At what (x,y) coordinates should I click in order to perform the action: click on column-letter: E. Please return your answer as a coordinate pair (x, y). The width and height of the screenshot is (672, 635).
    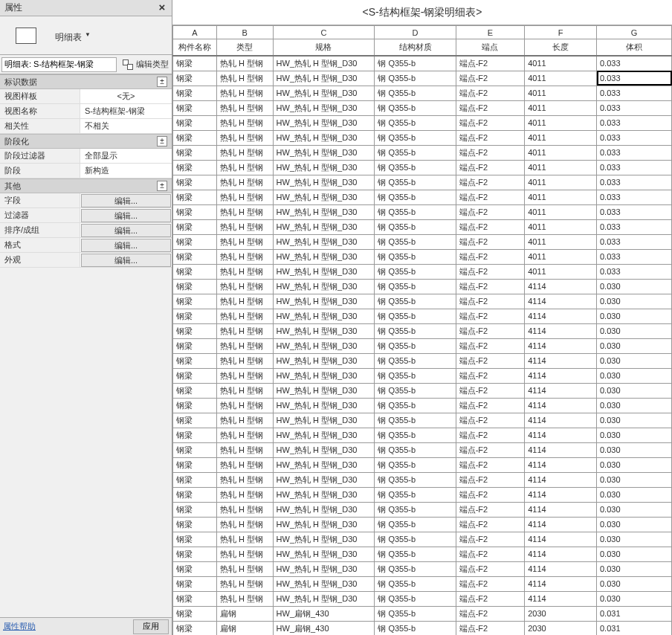
    Looking at the image, I should click on (491, 33).